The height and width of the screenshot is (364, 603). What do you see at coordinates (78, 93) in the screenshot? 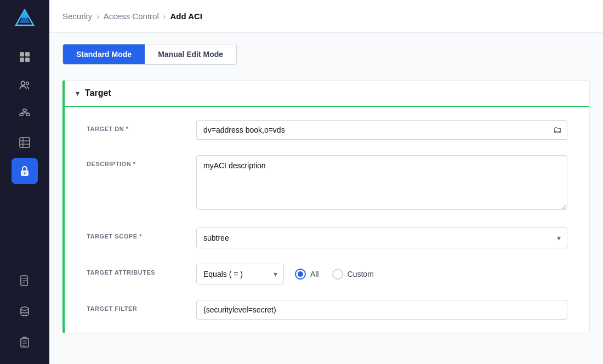
I see `section-collapse-icon: ▾` at bounding box center [78, 93].